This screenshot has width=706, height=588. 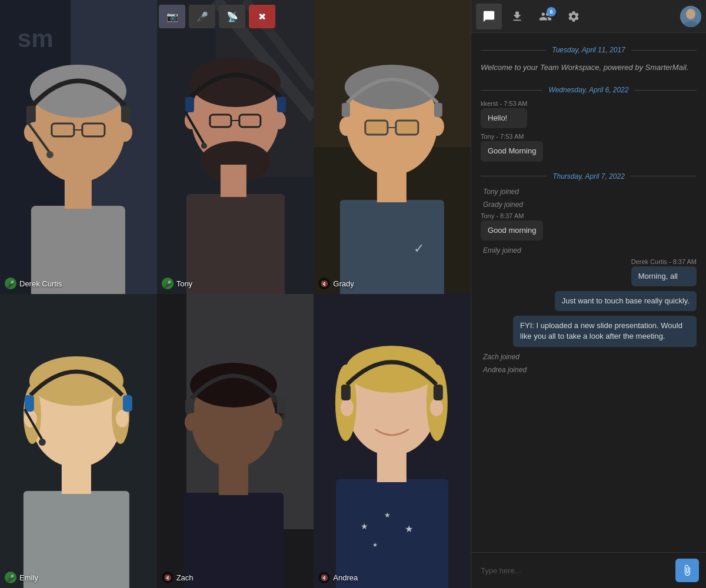 I want to click on video-cell-grady: ✓ 🔇 Grady, so click(x=392, y=147).